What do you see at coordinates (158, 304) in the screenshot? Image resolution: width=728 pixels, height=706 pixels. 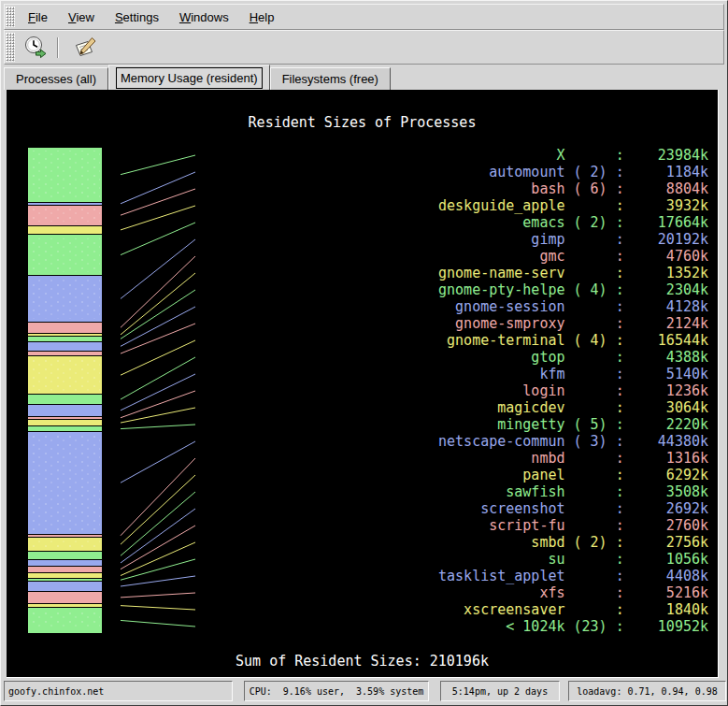 I see `connector-line-gnome-name-serv` at bounding box center [158, 304].